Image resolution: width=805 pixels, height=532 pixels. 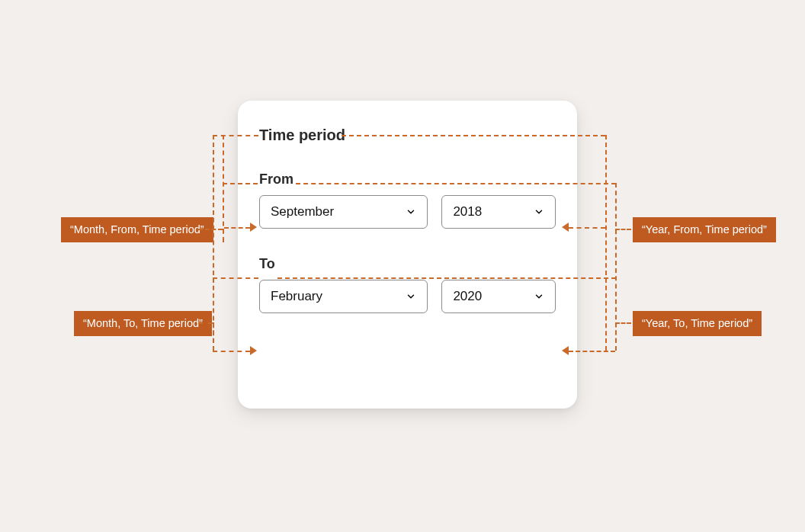 I want to click on annotation-to-year: “Year, To, Time period”, so click(x=697, y=323).